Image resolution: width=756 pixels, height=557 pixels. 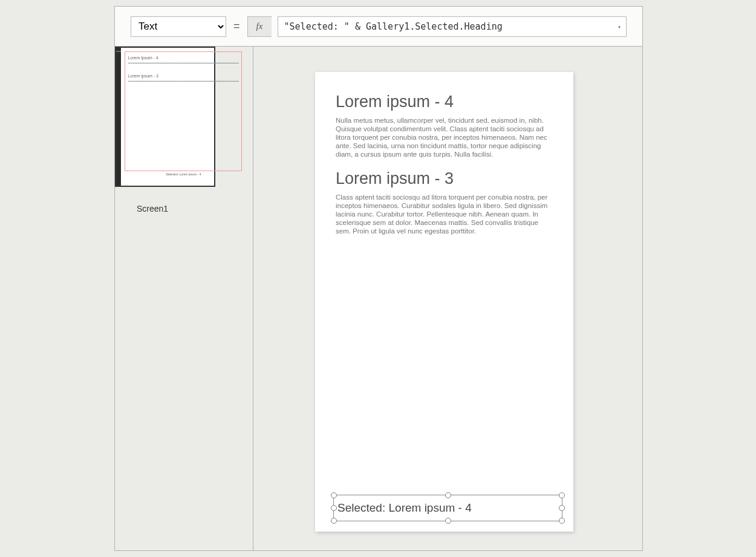 I want to click on resize-handle-bm, so click(x=448, y=521).